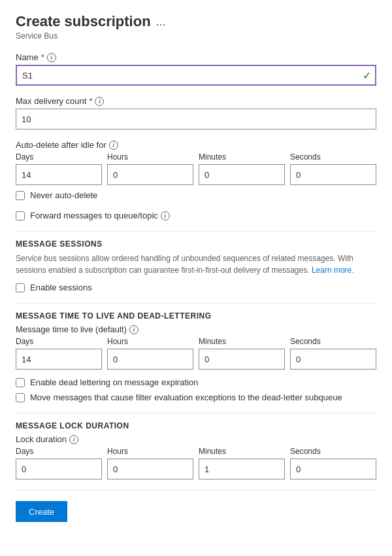  I want to click on never-auto-delete-label: Never auto-delete, so click(64, 195).